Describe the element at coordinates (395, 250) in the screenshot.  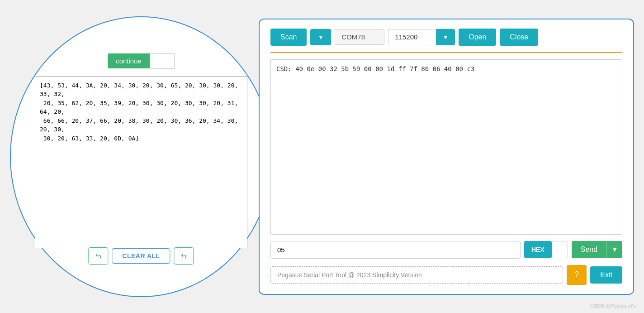
I see `send-input` at that location.